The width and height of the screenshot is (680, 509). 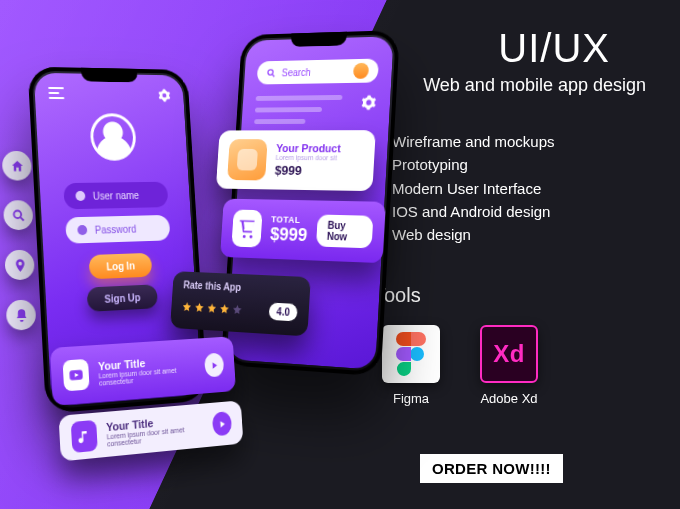 I want to click on login-button: Log In, so click(x=121, y=266).